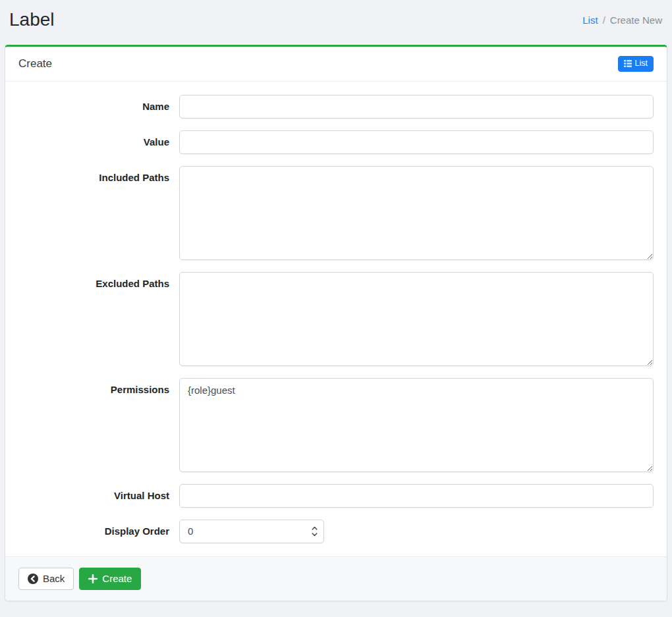 This screenshot has height=617, width=672. Describe the element at coordinates (32, 20) in the screenshot. I see `page-title: Label` at that location.